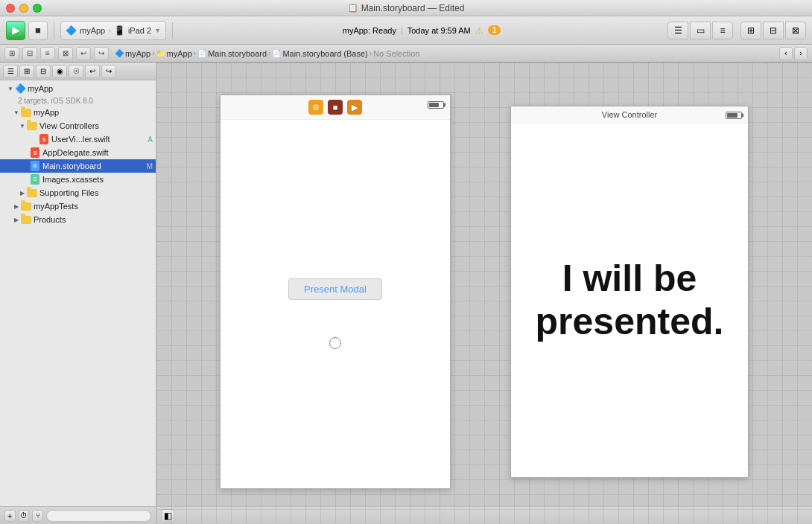  What do you see at coordinates (98, 153) in the screenshot?
I see `sidebar-label-appdelegate: AppDelegate.swift` at bounding box center [98, 153].